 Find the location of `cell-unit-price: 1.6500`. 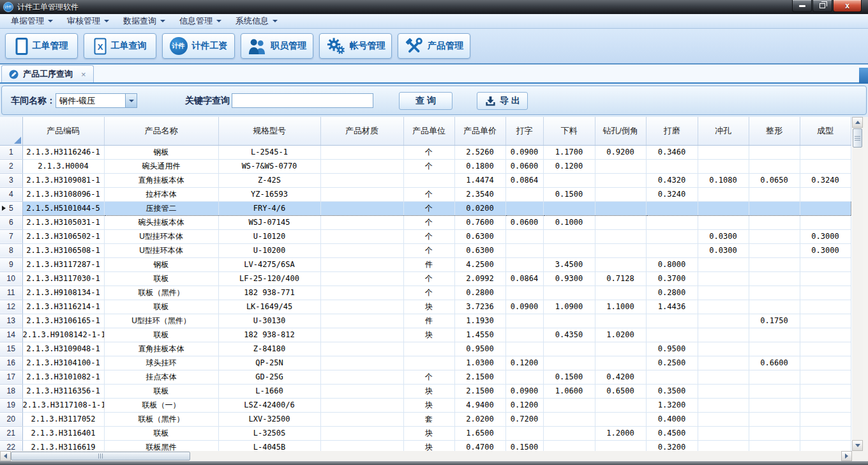

cell-unit-price: 1.6500 is located at coordinates (480, 433).